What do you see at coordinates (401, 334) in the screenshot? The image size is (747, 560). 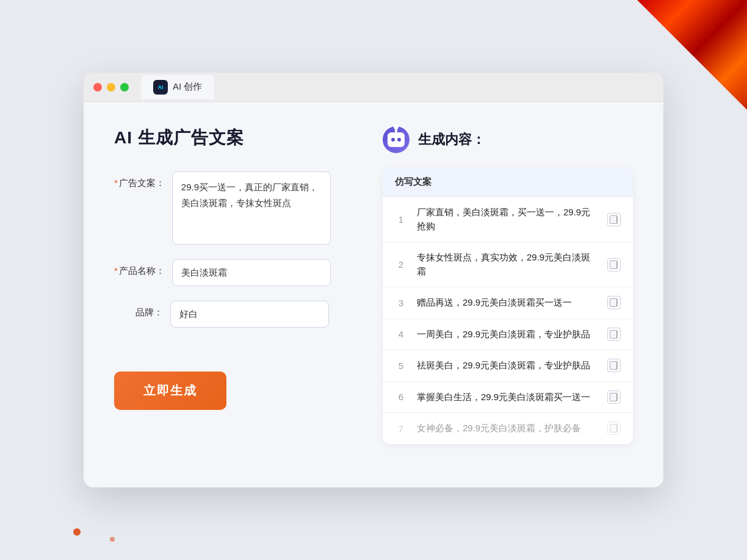 I see `row-number: 4` at bounding box center [401, 334].